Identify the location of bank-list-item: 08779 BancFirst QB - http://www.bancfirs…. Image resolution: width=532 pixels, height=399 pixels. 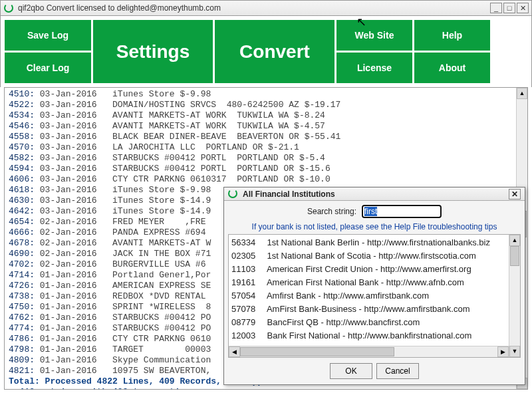
(374, 323).